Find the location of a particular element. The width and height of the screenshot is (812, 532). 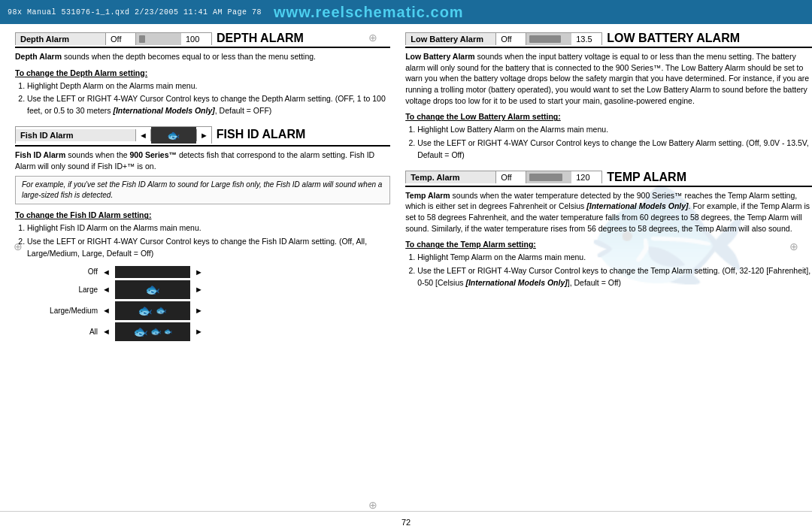

fish-id-description: Fish ID Alarm sounds when the 900 Series… is located at coordinates (203, 161).